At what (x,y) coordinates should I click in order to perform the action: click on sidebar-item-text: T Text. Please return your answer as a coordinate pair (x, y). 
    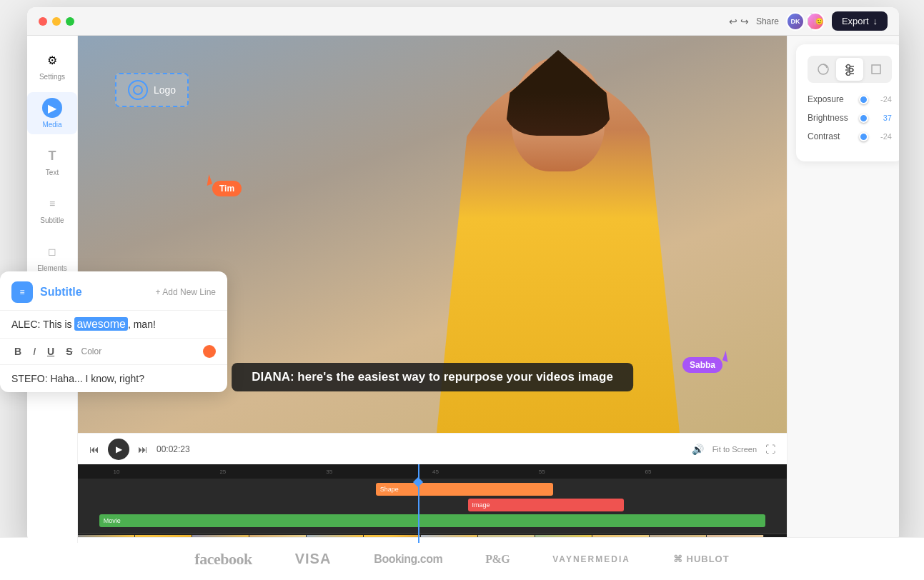
    Looking at the image, I should click on (52, 161).